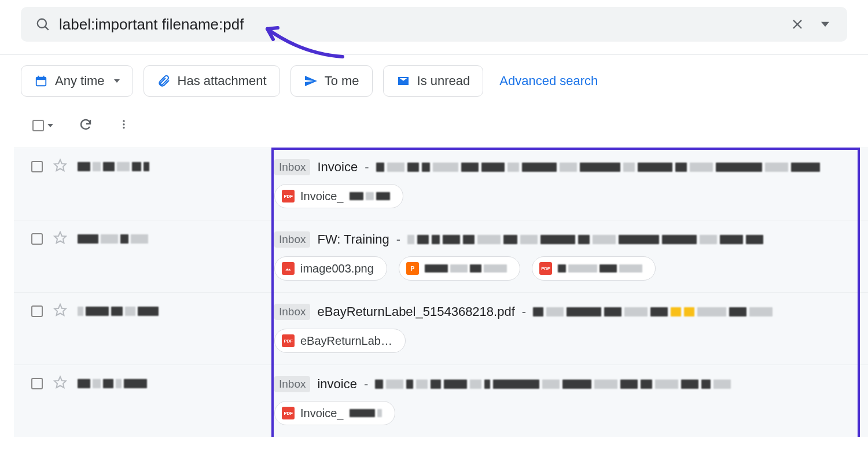  Describe the element at coordinates (459, 268) in the screenshot. I see `attachment-chip: P` at that location.